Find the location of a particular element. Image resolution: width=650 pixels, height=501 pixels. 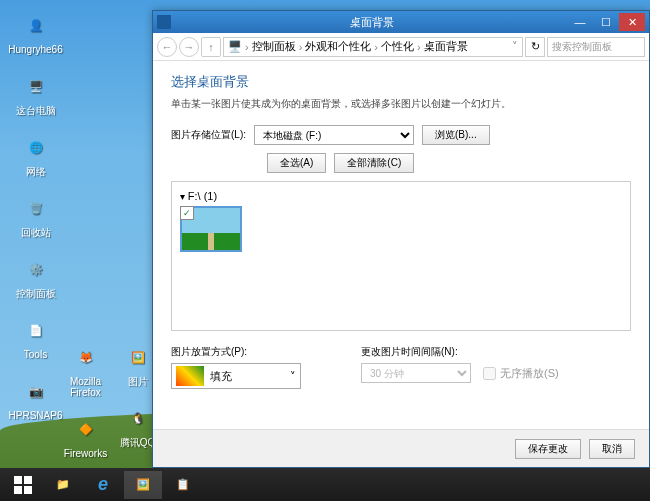

desktop-icon-recycle: 🗑️回收站 is located at coordinates (36, 214).